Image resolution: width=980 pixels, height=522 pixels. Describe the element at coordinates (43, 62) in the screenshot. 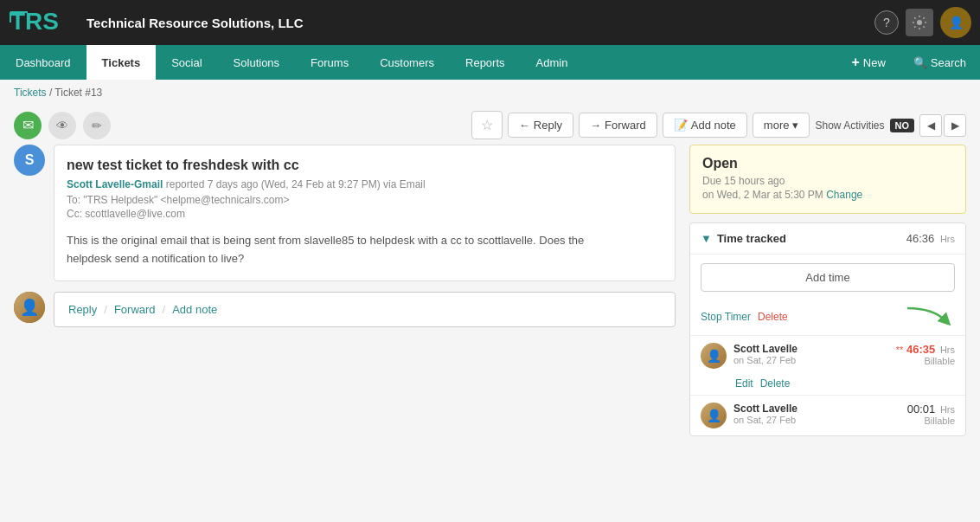

I see `nav-item-dashboard: Dashboard` at that location.